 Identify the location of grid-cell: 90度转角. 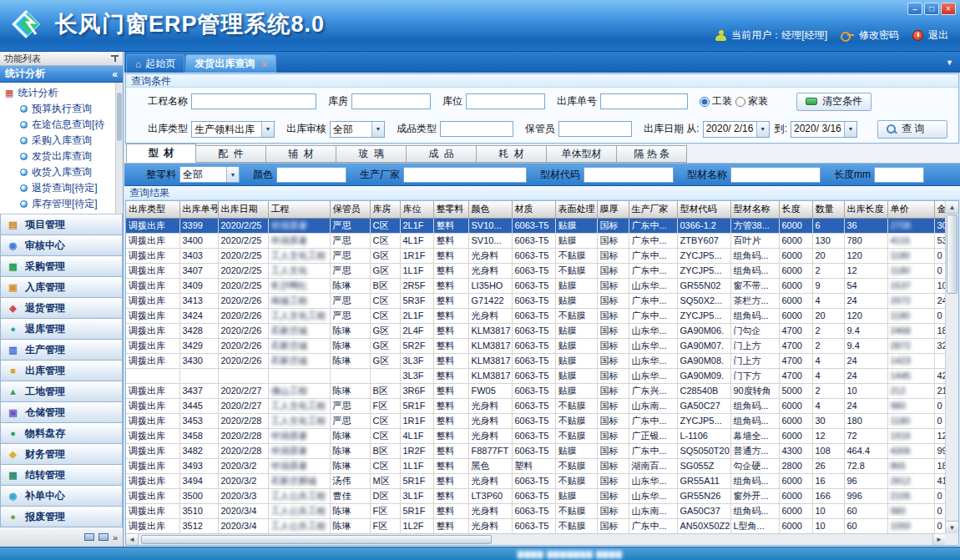
(755, 391).